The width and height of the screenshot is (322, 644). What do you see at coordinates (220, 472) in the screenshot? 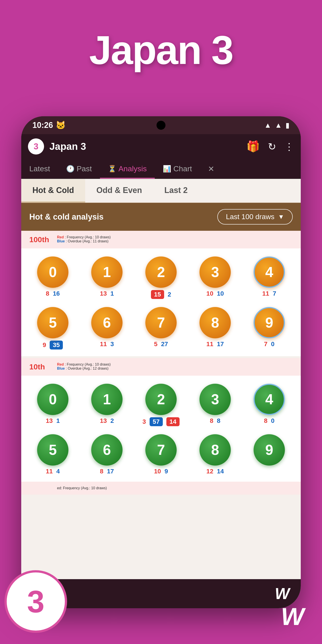
I see `green-ball-8-blue: 14` at bounding box center [220, 472].